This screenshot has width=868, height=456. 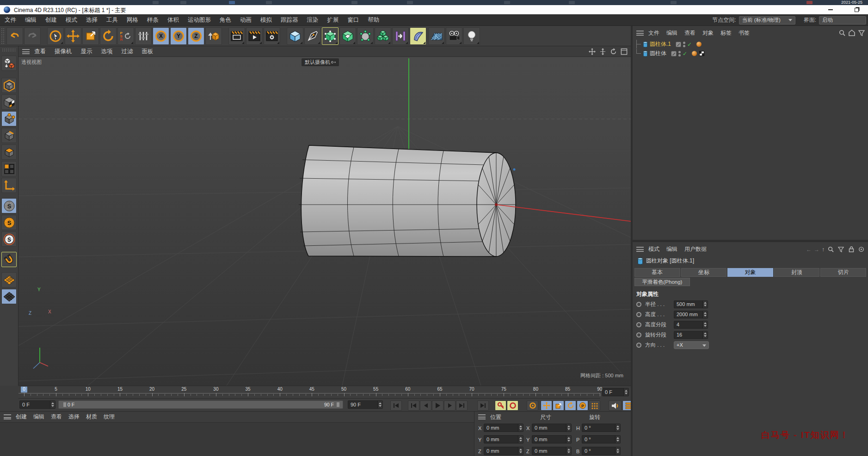 What do you see at coordinates (348, 36) in the screenshot?
I see `extrude-generator-button` at bounding box center [348, 36].